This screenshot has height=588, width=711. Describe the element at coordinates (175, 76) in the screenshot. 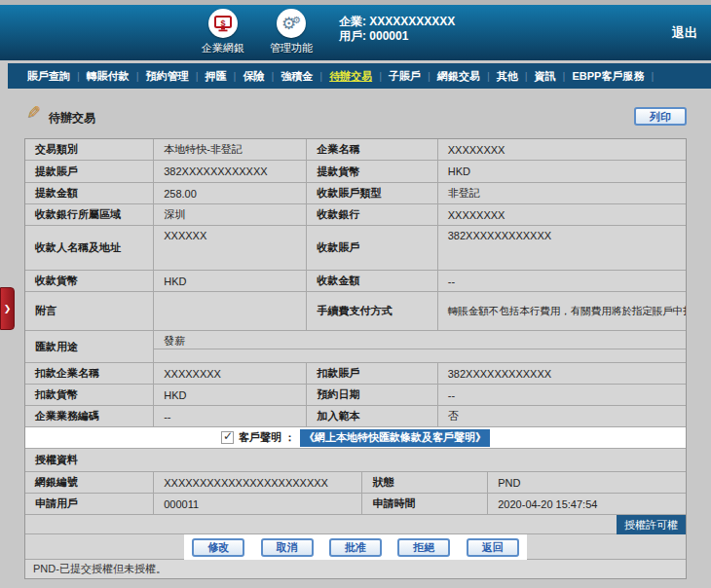

I see `nav-item-schedule-mgmt: 預約管理` at that location.